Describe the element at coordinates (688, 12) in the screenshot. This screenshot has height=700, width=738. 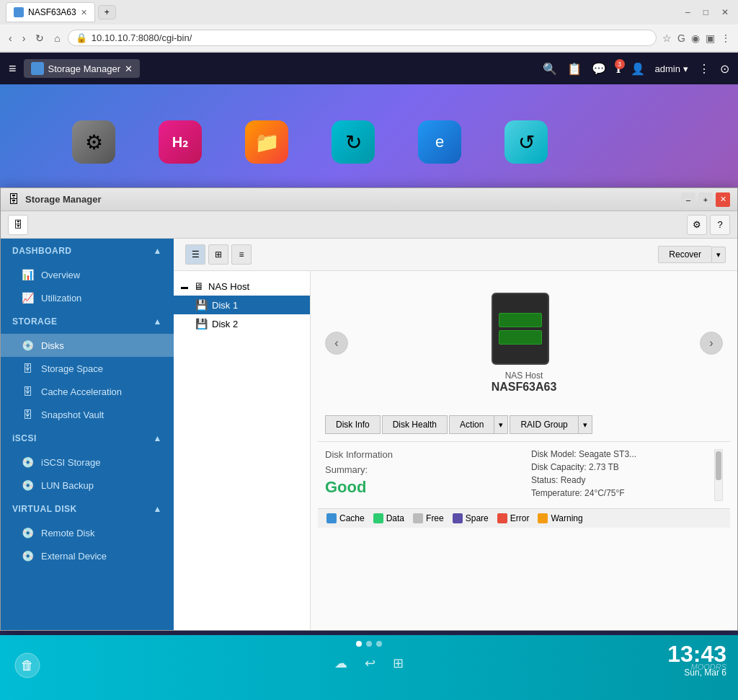
I see `browser-minimize-btn: –` at that location.